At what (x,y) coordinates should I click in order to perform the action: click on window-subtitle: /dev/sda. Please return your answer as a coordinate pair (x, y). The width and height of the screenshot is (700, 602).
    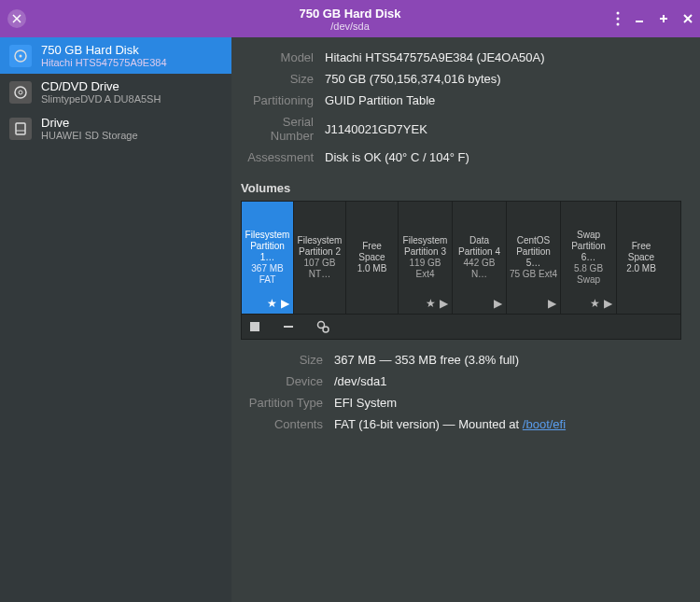
    Looking at the image, I should click on (350, 26).